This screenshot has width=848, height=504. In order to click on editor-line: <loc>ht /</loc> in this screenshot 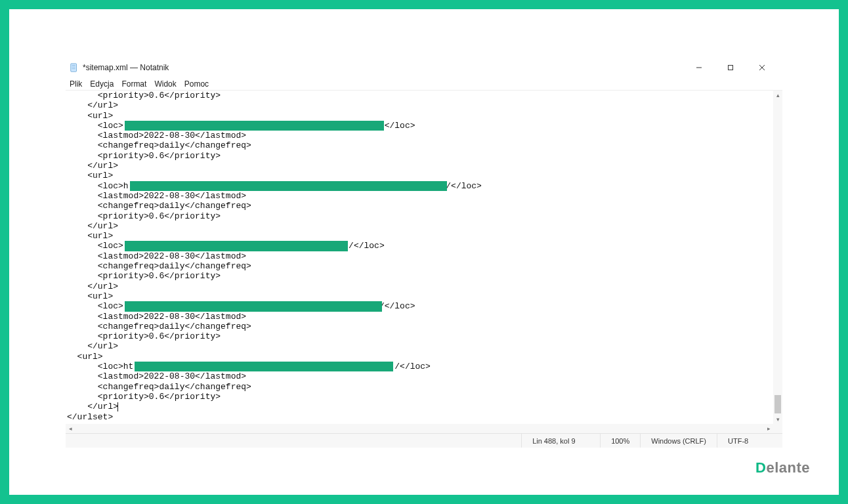, I will do `click(420, 366)`.